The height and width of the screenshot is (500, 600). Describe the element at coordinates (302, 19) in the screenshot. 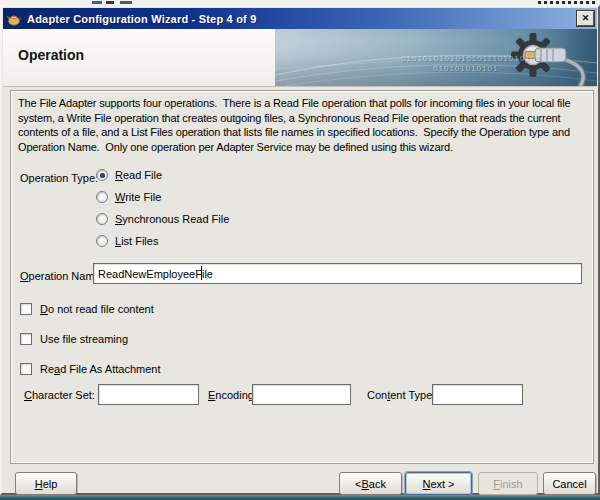

I see `window-title: Adapter Configuration Wizard - Step 4 of…` at that location.